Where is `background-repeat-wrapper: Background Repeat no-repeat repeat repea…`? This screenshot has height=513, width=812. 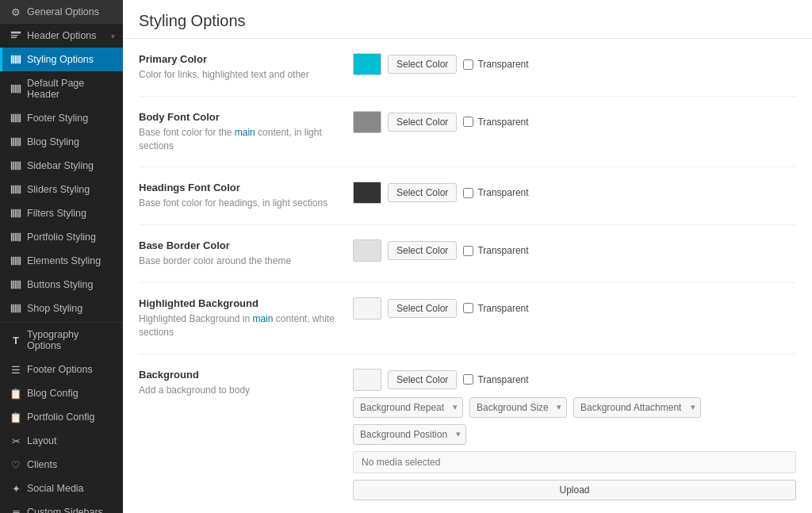 background-repeat-wrapper: Background Repeat no-repeat repeat repea… is located at coordinates (408, 408).